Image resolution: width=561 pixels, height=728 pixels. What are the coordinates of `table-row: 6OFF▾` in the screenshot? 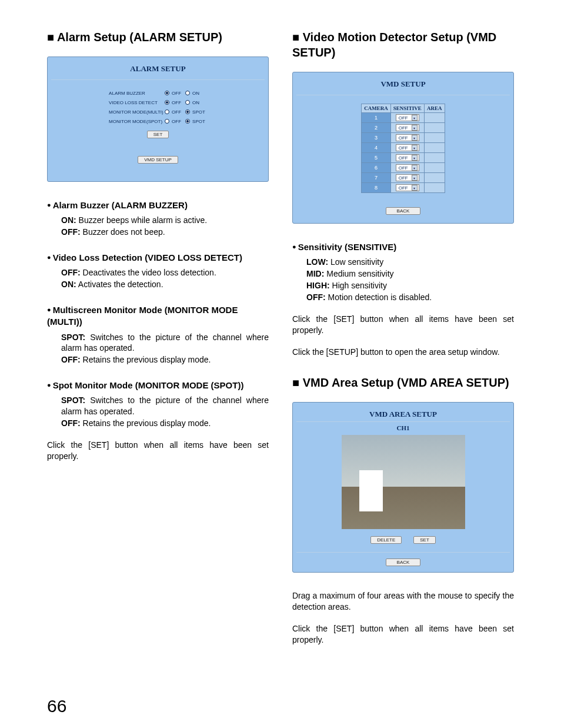 It's located at (403, 168).